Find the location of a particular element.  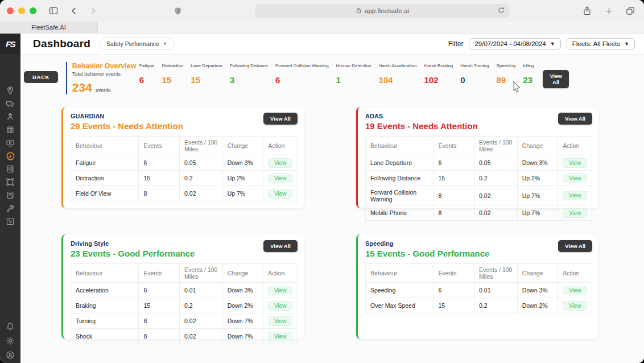

table-row: Lane Departure 6 0.05 Down 3% View is located at coordinates (479, 163).